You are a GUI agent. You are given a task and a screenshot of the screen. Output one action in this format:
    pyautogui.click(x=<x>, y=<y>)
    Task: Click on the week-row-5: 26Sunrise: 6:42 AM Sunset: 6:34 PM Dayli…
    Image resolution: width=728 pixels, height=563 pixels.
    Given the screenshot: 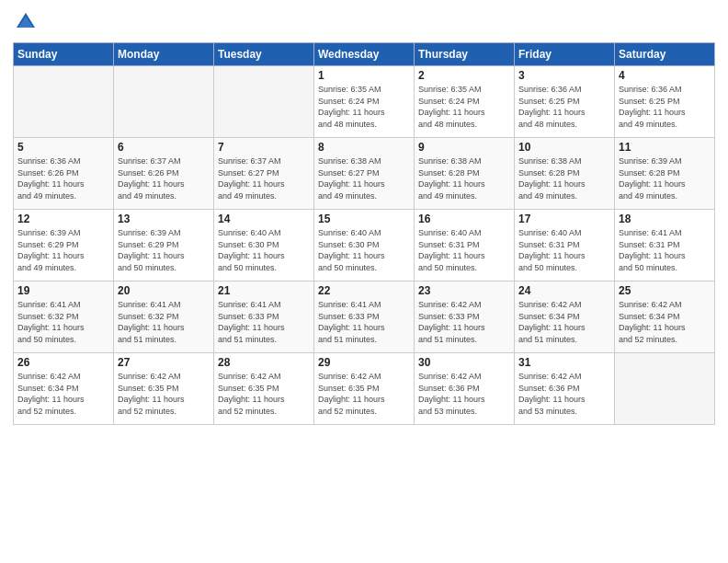 What is the action you would take?
    pyautogui.click(x=364, y=389)
    